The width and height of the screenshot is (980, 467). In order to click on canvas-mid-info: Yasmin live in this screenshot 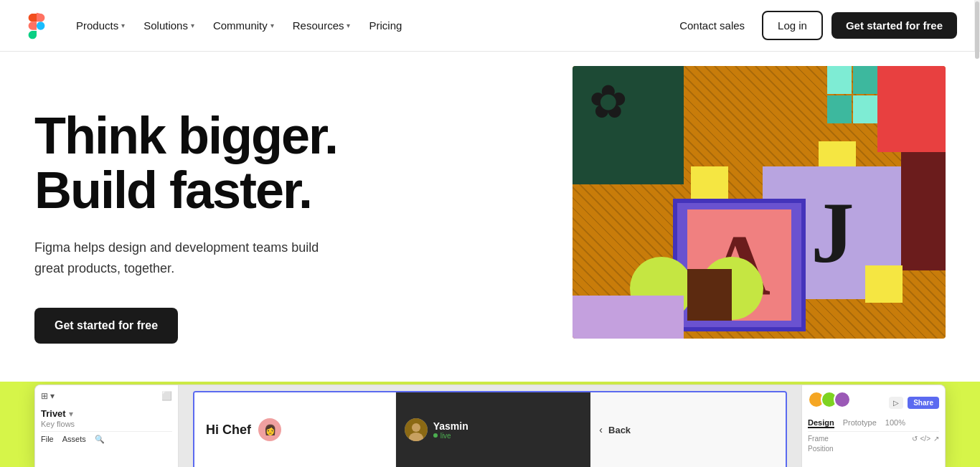, I will do `click(451, 430)`.